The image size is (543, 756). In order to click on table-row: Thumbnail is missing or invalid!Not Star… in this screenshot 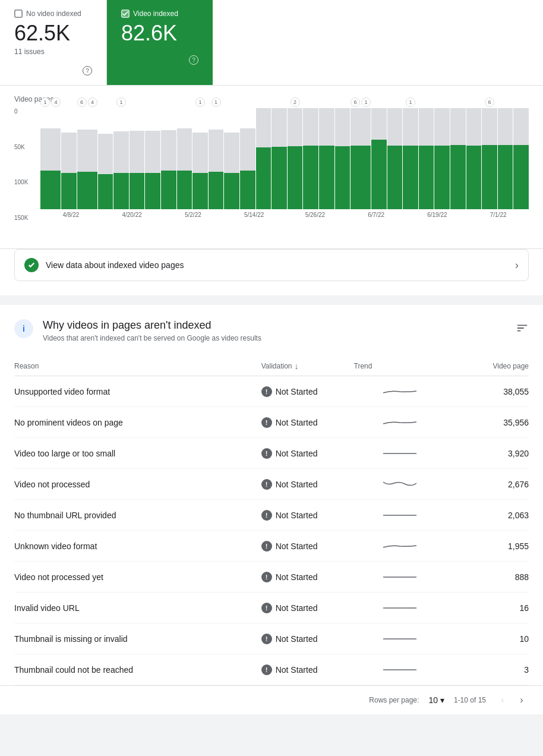, I will do `click(272, 639)`.